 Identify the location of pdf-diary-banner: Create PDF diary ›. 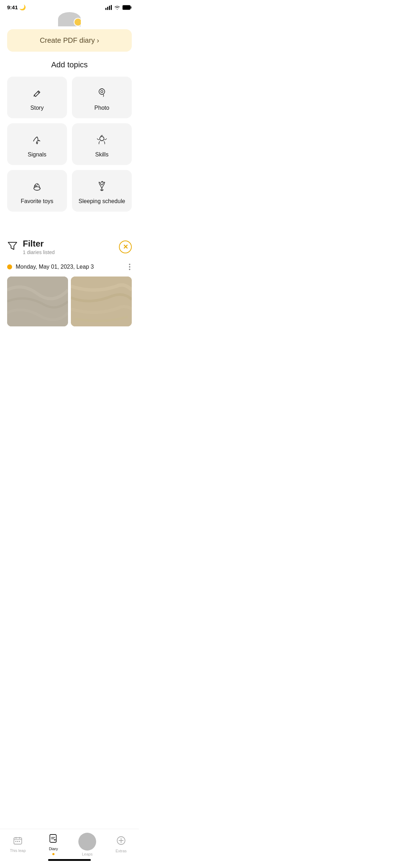
(69, 41).